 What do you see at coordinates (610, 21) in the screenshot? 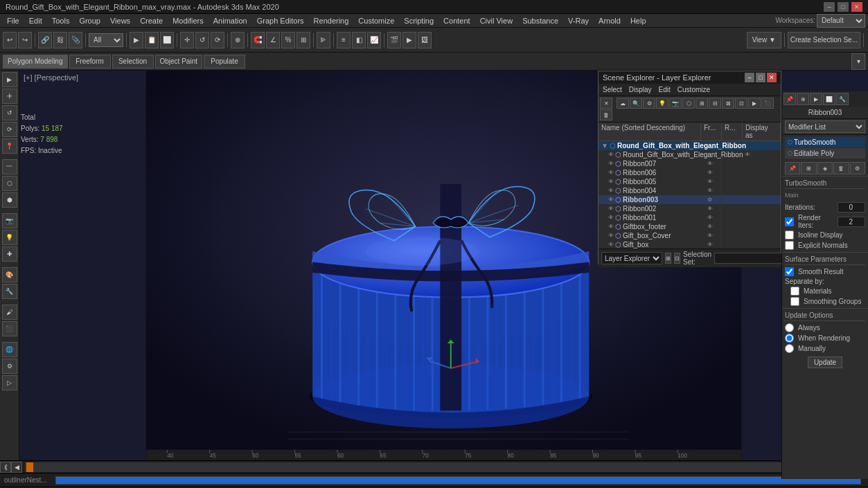
I see `menu-arnold: Arnold` at bounding box center [610, 21].